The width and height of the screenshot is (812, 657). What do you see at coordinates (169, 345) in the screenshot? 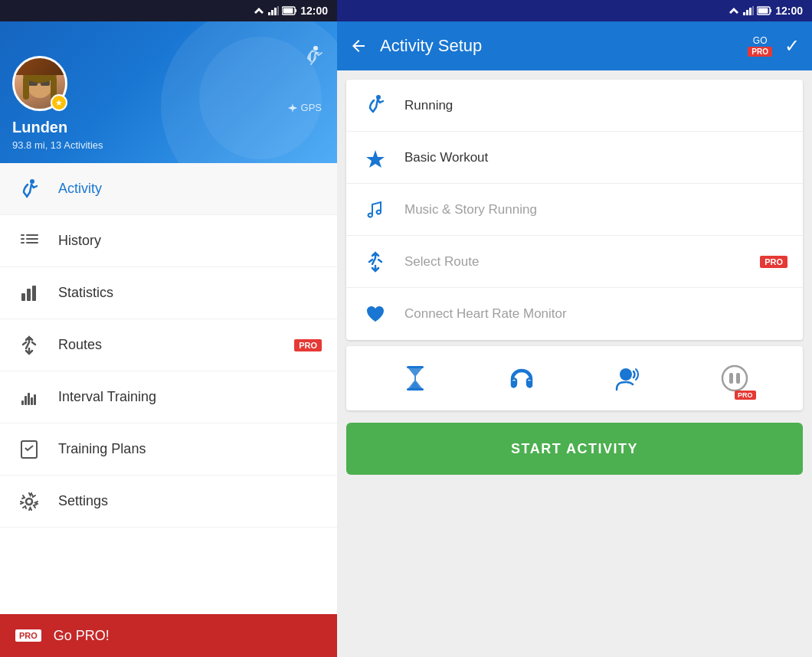
I see `sidebar-item-routes: Routes PRO` at bounding box center [169, 345].